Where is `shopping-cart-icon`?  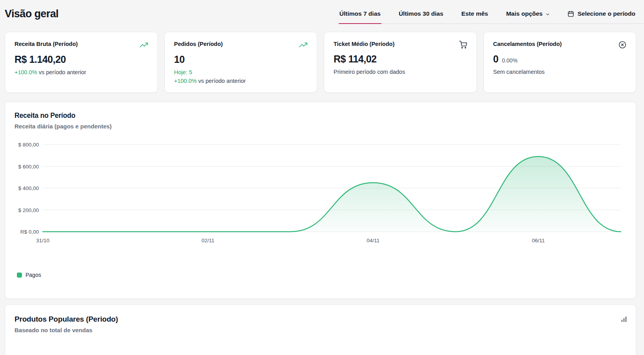 shopping-cart-icon is located at coordinates (463, 45).